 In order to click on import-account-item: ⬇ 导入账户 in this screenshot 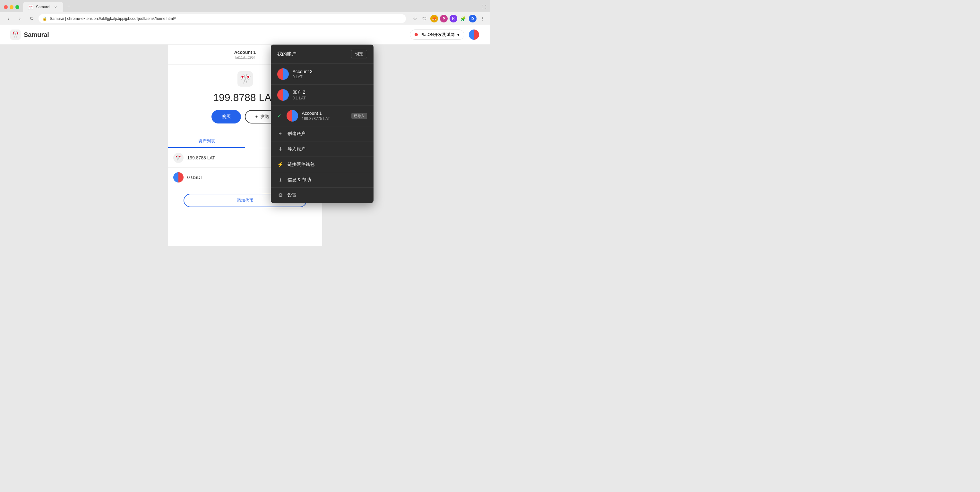, I will do `click(322, 149)`.